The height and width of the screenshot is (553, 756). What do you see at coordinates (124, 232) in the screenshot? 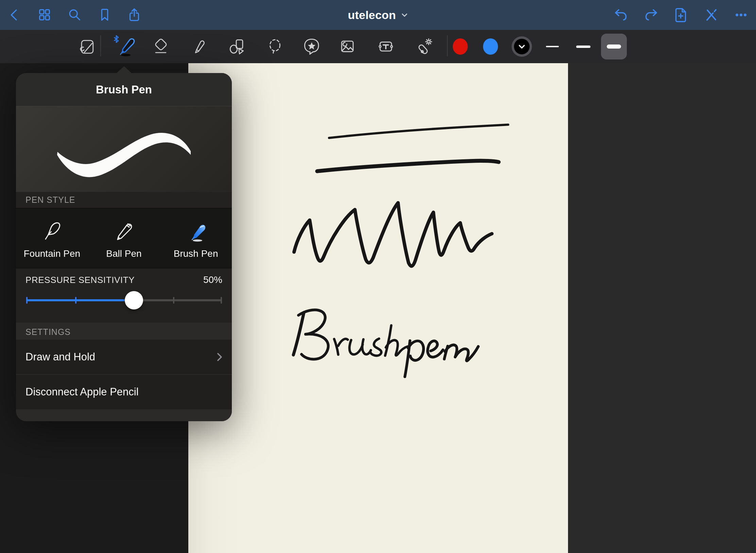
I see `ball-pen-icon` at bounding box center [124, 232].